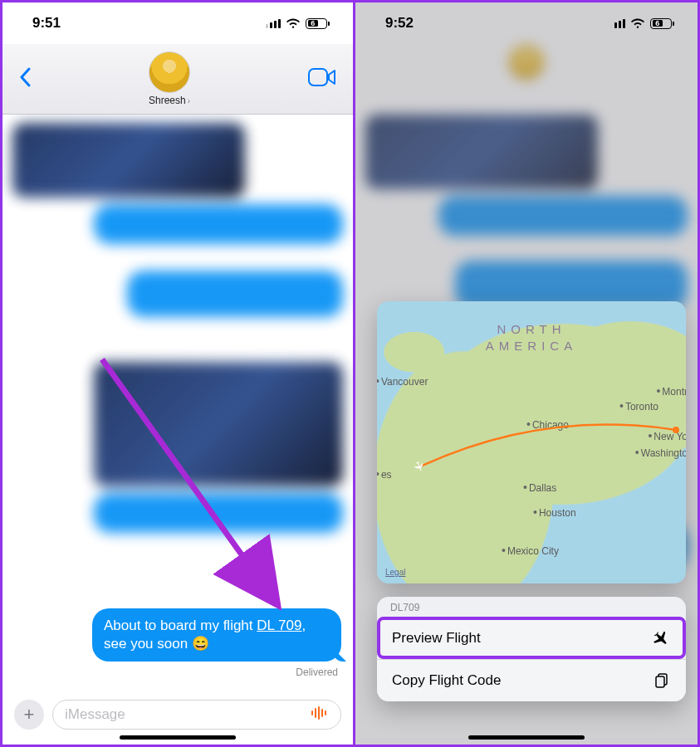  I want to click on map-legal-link: Legal, so click(395, 573).